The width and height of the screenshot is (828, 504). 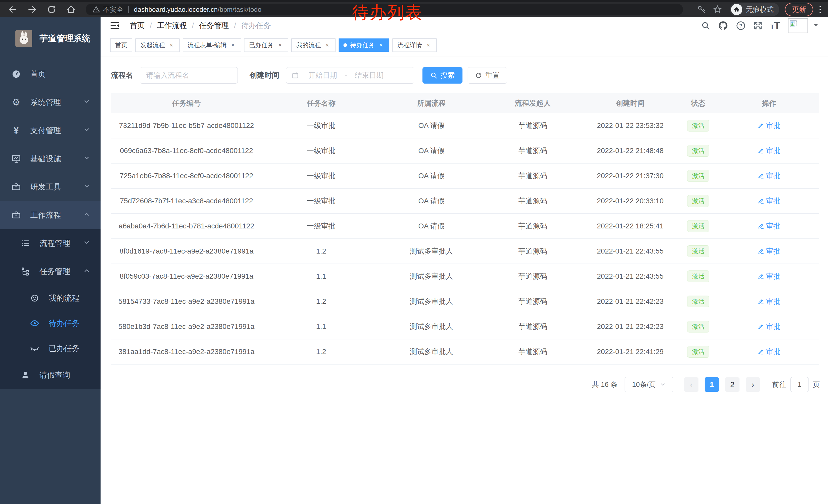 What do you see at coordinates (702, 9) in the screenshot?
I see `password-key-icon` at bounding box center [702, 9].